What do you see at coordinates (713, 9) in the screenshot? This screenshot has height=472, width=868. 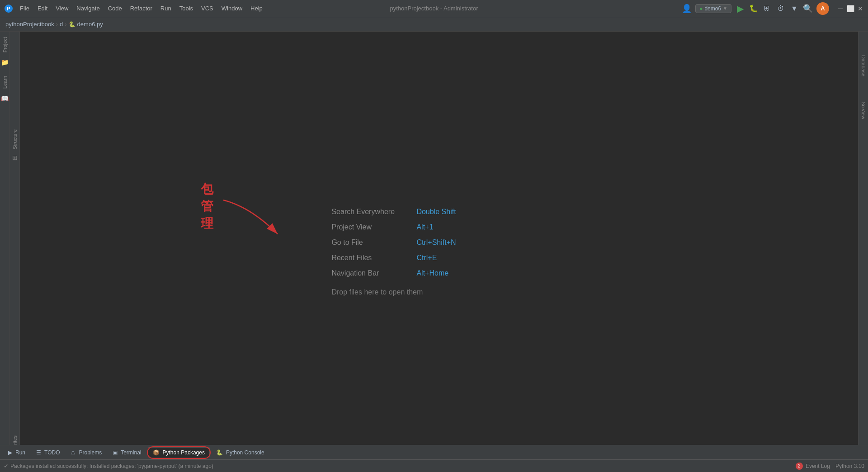 I see `run-configuration: ● demo6 ▼` at bounding box center [713, 9].